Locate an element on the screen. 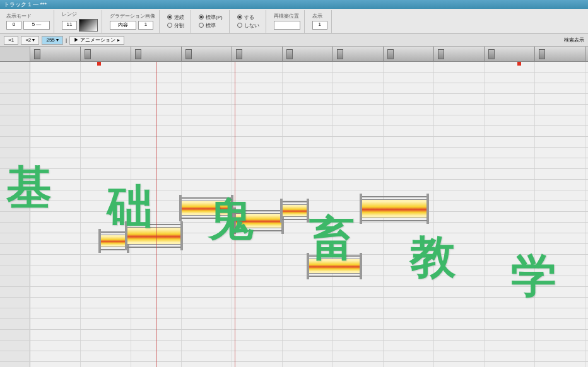  gradient-preview is located at coordinates (88, 25).